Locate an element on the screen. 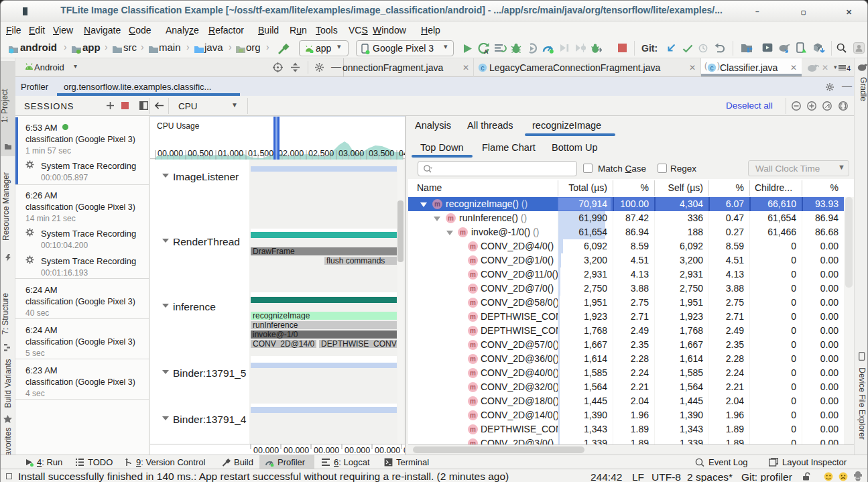 The image size is (868, 482). svg-text: 01.500 is located at coordinates (261, 154).